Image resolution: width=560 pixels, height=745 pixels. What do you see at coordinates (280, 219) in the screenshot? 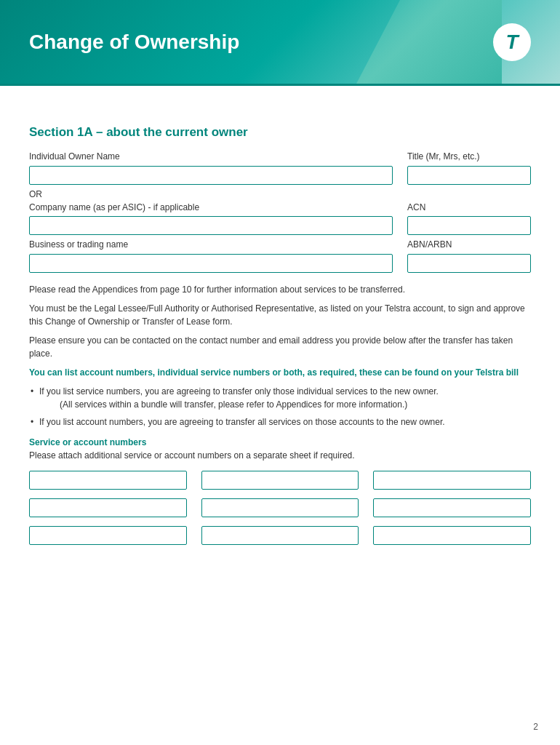
I see `row-company: Company name (as per ASIC) - if applicab…` at bounding box center [280, 219].